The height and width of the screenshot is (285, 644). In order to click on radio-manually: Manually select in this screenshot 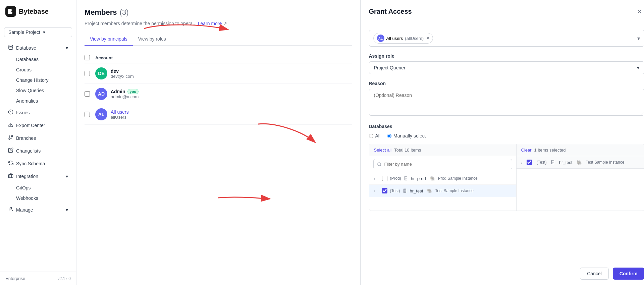, I will do `click(407, 136)`.